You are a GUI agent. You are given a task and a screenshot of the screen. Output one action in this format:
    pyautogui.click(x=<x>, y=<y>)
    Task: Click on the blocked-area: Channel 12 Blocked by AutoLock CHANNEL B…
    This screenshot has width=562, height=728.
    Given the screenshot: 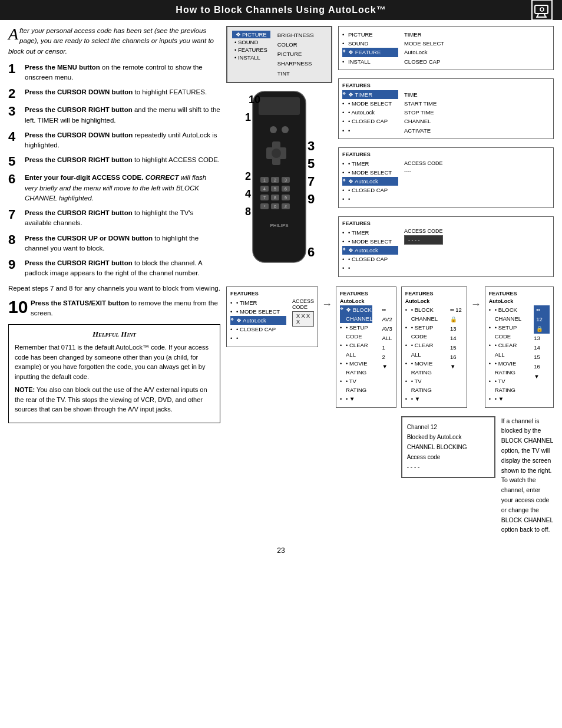 What is the action you would take?
    pyautogui.click(x=477, y=476)
    